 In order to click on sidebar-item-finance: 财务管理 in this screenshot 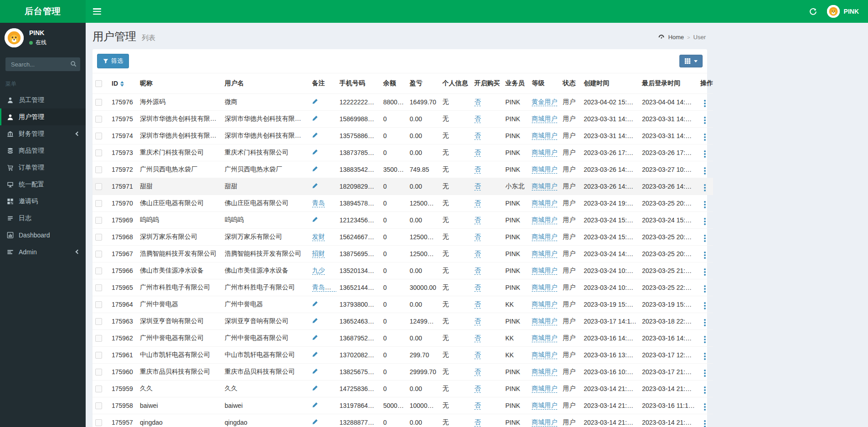, I will do `click(43, 134)`.